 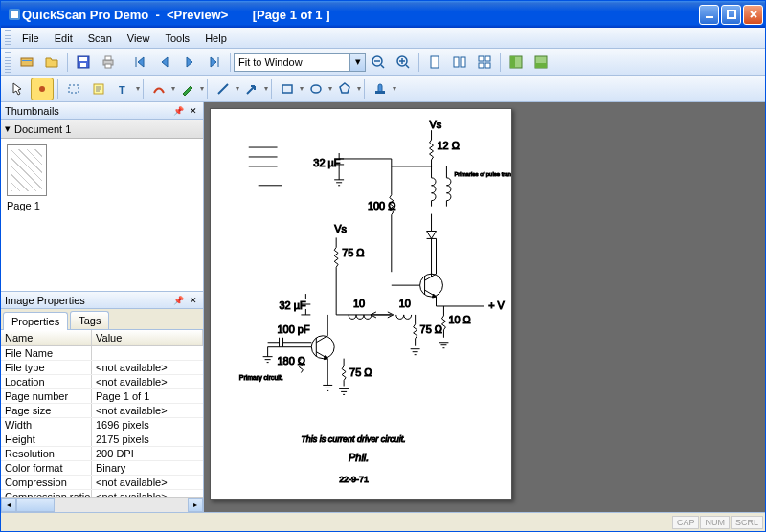 What do you see at coordinates (46, 454) in the screenshot?
I see `prop-name: Resolution` at bounding box center [46, 454].